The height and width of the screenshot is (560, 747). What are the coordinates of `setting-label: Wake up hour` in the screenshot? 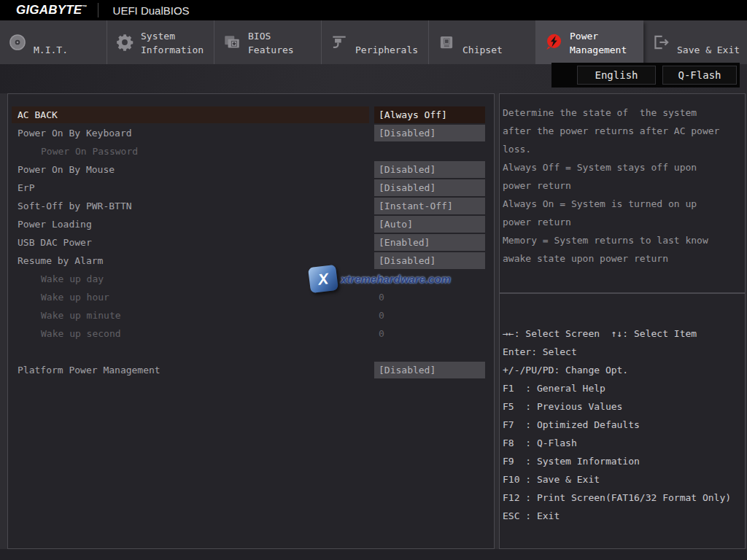 It's located at (193, 298).